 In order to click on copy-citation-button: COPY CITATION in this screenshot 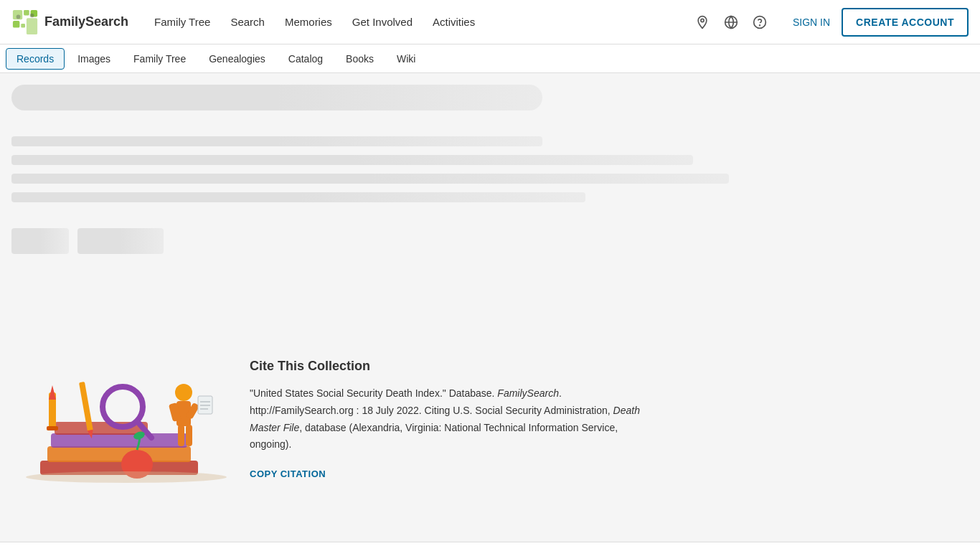, I will do `click(288, 474)`.